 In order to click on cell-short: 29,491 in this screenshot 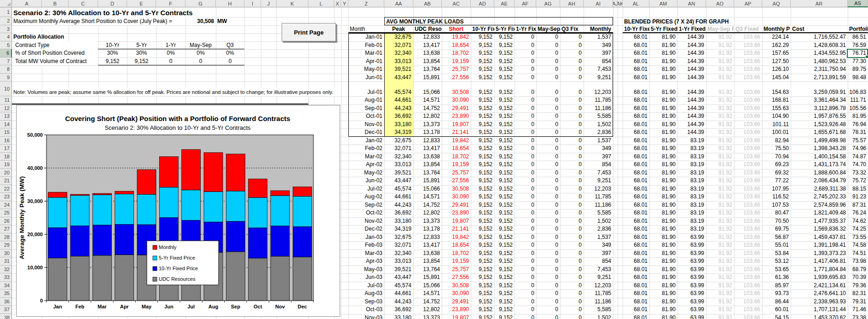, I will do `click(457, 205)`.